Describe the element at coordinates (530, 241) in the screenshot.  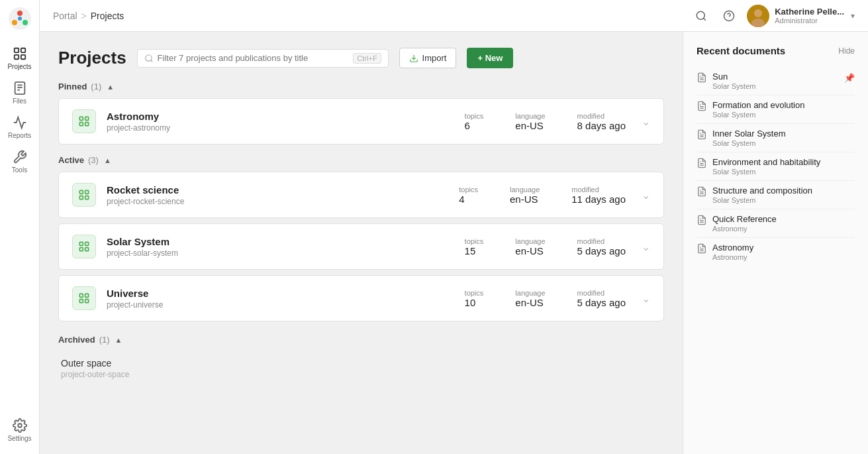
I see `language-label: language` at that location.